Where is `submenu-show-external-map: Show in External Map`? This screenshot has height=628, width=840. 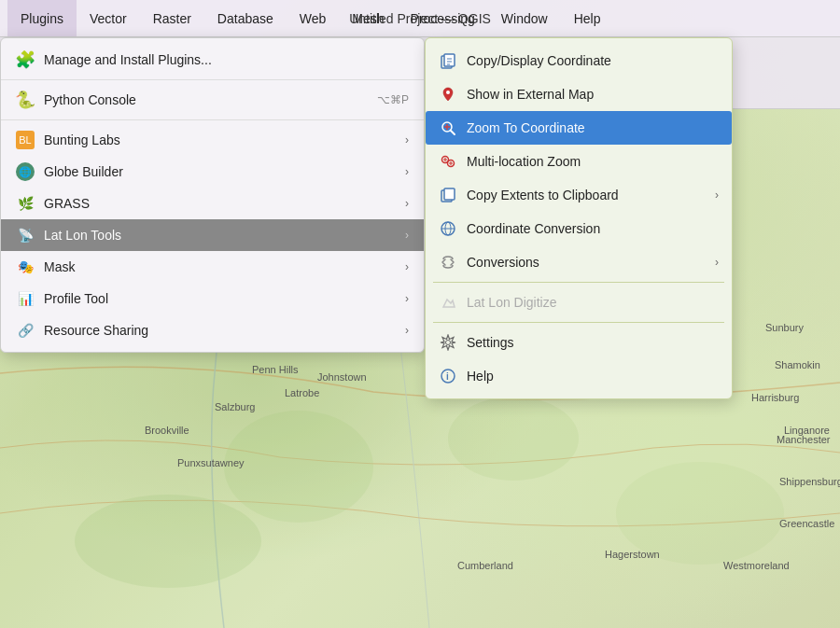
submenu-show-external-map: Show in External Map is located at coordinates (579, 94).